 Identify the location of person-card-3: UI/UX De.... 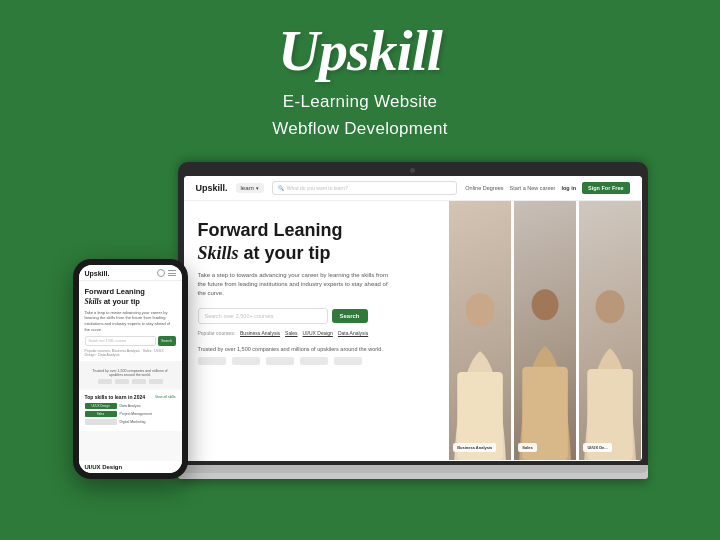
(610, 330).